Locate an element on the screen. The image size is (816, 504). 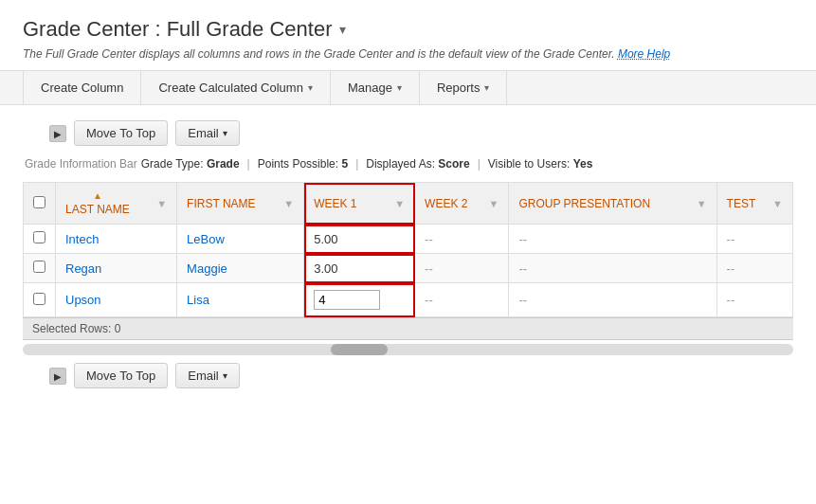
cell-first-name: Maggie is located at coordinates (241, 269).